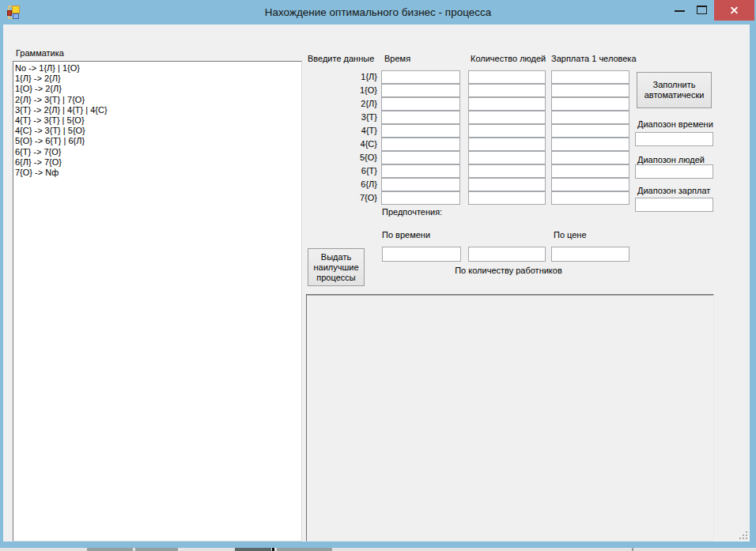 The image size is (756, 551). Describe the element at coordinates (421, 117) in the screenshot. I see `time-input-3T` at that location.